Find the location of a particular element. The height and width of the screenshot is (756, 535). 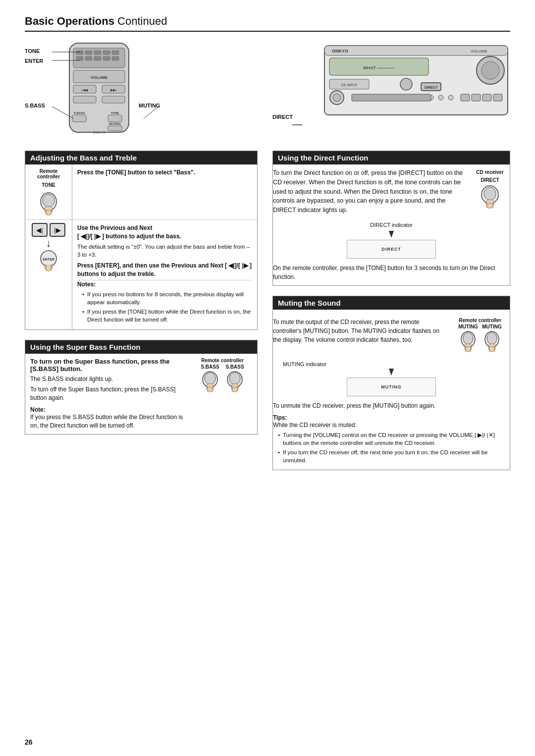

muting-icon-label1: MUTING is located at coordinates (468, 327).